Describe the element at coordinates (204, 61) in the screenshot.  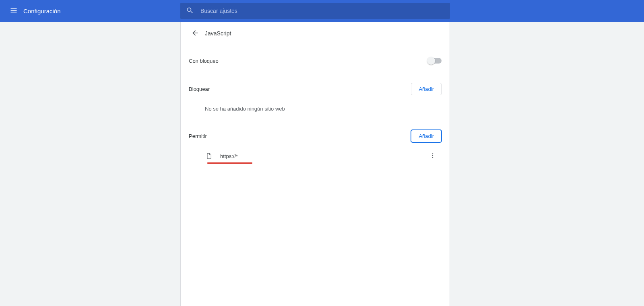
I see `blocked-toggle-label: Con bloqueo` at that location.